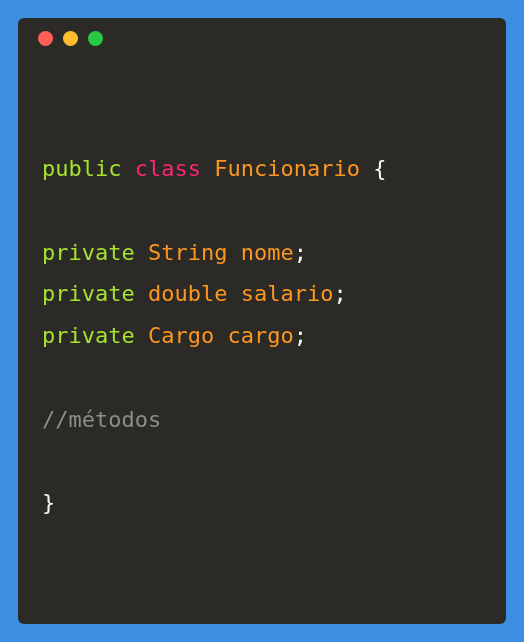  What do you see at coordinates (70, 38) in the screenshot?
I see `minimize-icon` at bounding box center [70, 38].